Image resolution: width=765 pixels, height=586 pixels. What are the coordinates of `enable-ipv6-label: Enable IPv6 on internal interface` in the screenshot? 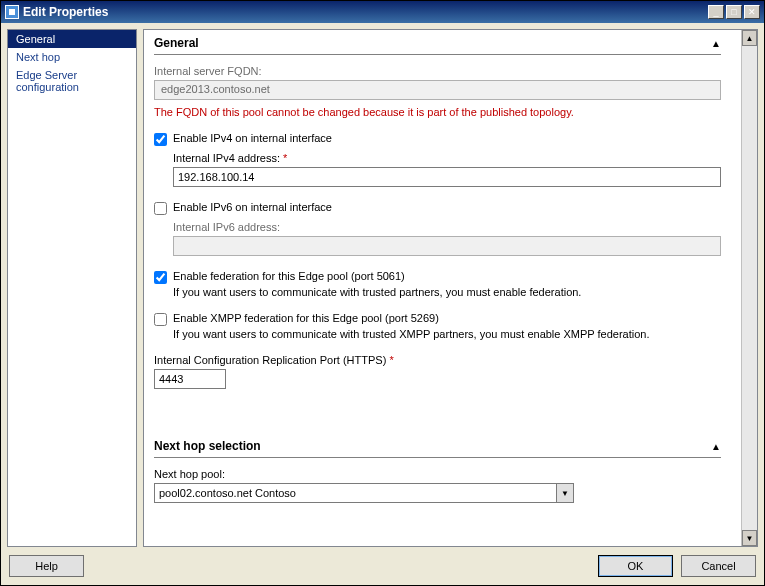 It's located at (252, 207).